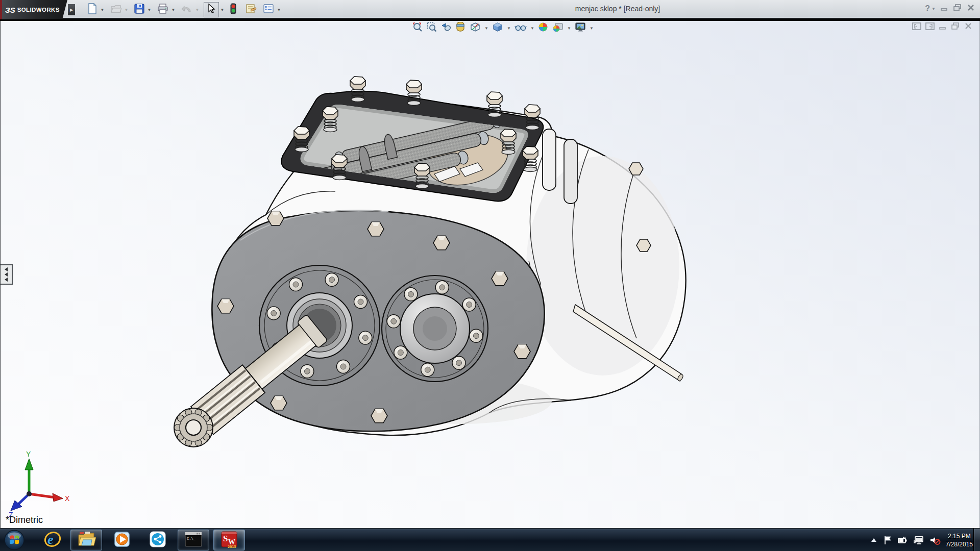 The image size is (980, 551). Describe the element at coordinates (7, 274) in the screenshot. I see `featuremanager-flyout-tab` at that location.